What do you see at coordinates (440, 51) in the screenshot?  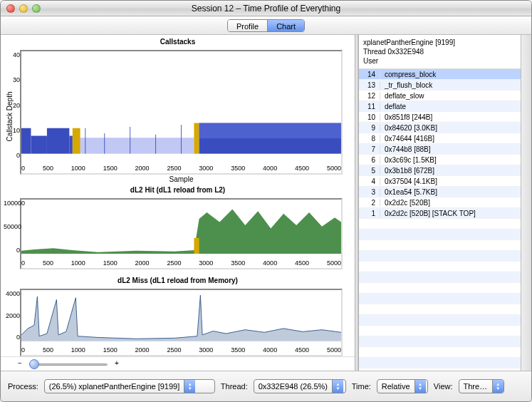 I see `header-thread: Thread 0x332E948` at bounding box center [440, 51].